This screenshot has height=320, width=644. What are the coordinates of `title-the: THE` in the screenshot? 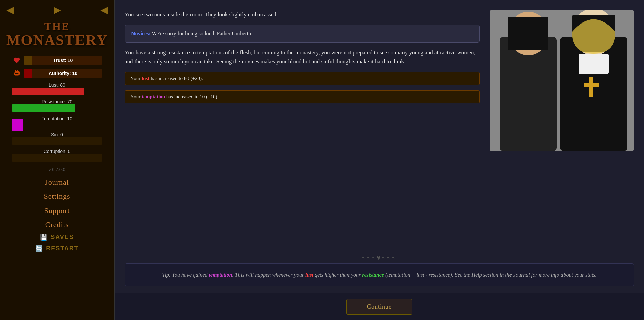 It's located at (57, 26).